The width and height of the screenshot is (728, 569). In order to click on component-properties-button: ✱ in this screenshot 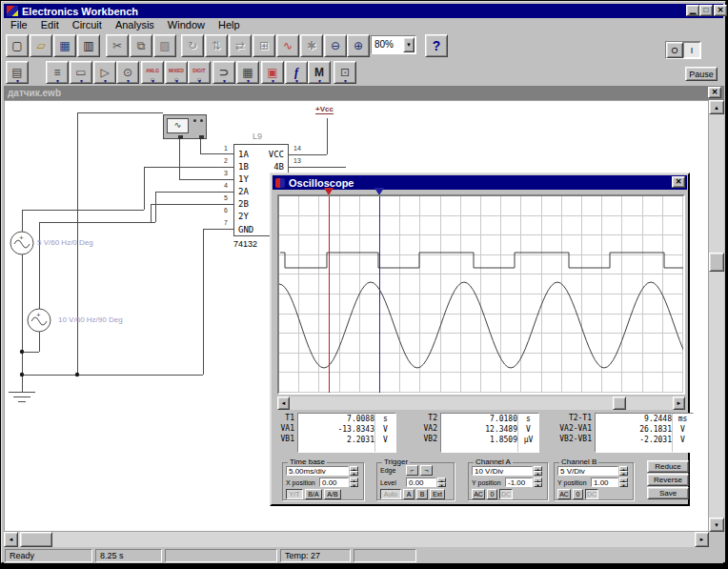, I will do `click(312, 46)`.